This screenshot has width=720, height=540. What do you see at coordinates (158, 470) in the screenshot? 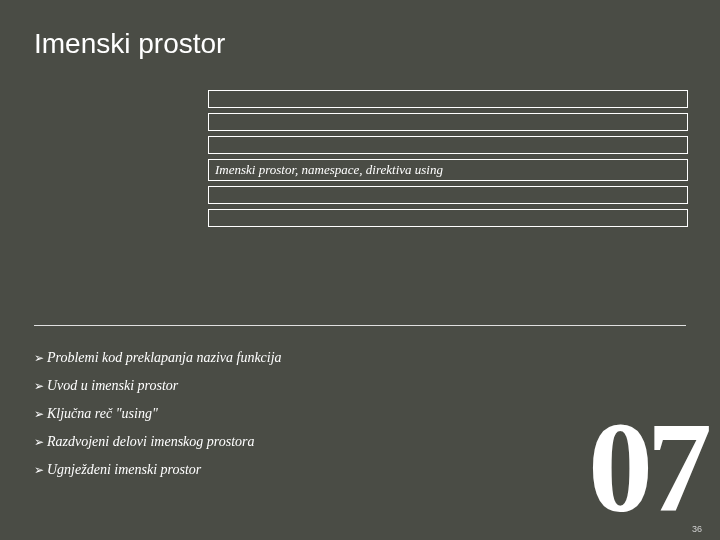
I see `list-item: ➢ Ugnježdeni imenski prostor` at bounding box center [158, 470].